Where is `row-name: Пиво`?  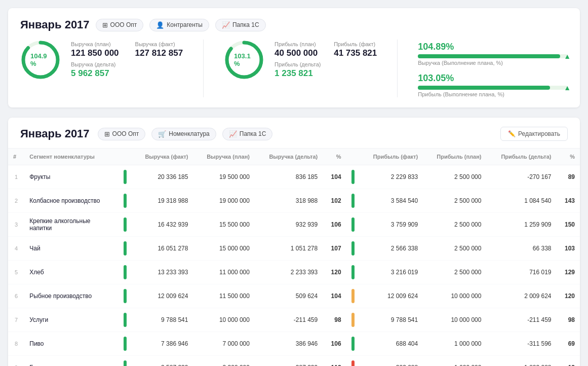
row-name: Пиво is located at coordinates (71, 344).